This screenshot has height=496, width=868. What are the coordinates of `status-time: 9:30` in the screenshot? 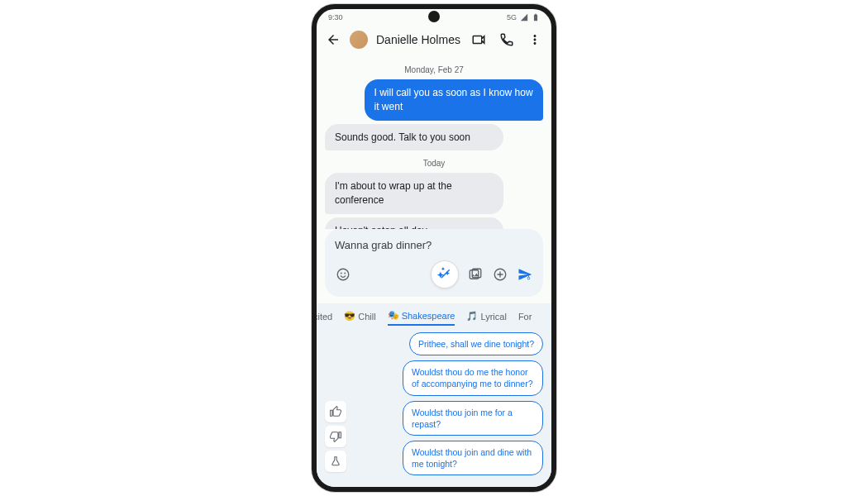 It's located at (336, 17).